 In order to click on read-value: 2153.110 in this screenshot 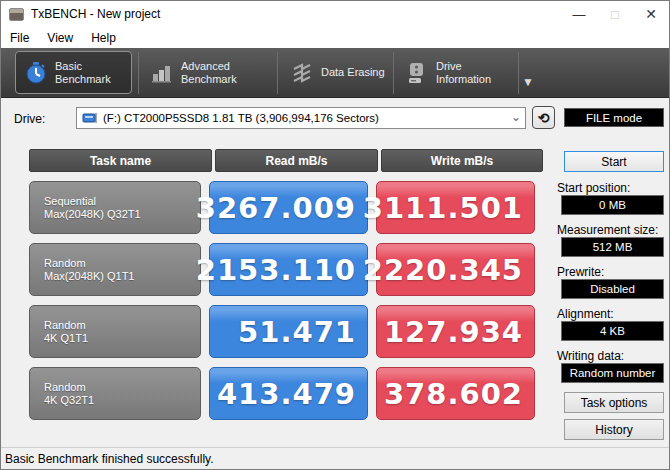, I will do `click(288, 270)`.